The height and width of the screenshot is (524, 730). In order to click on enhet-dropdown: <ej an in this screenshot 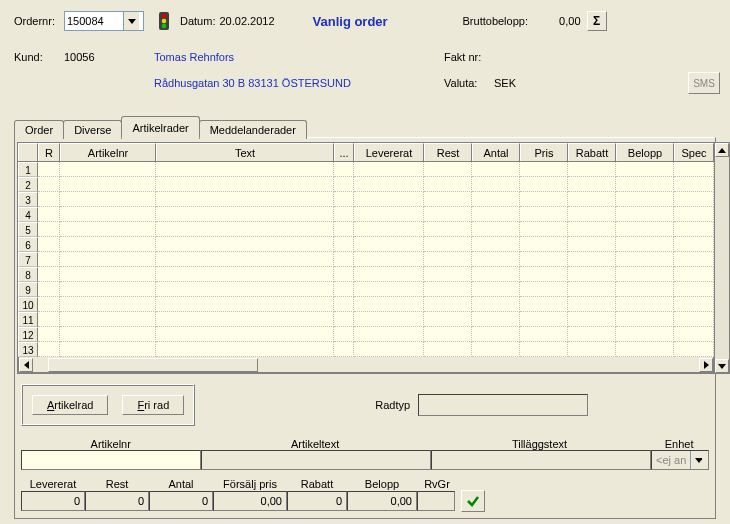, I will do `click(680, 460)`.